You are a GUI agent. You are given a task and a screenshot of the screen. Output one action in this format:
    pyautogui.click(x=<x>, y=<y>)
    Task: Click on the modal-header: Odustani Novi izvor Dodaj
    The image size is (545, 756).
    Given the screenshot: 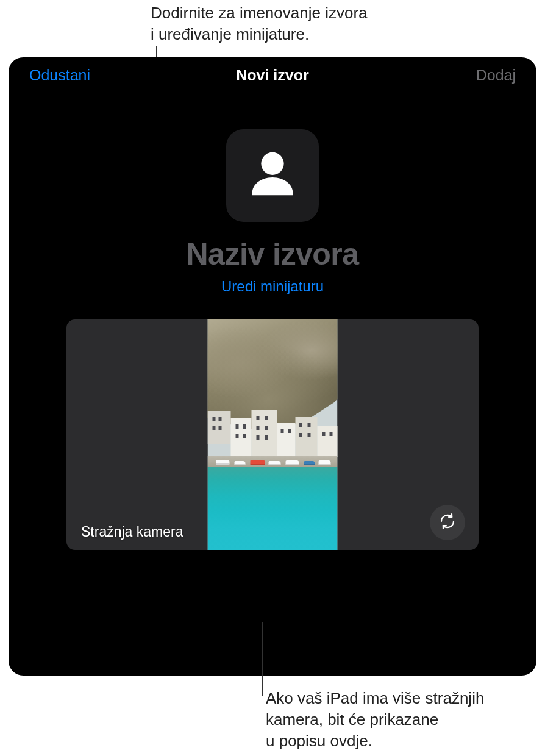 What is the action you would take?
    pyautogui.click(x=272, y=75)
    